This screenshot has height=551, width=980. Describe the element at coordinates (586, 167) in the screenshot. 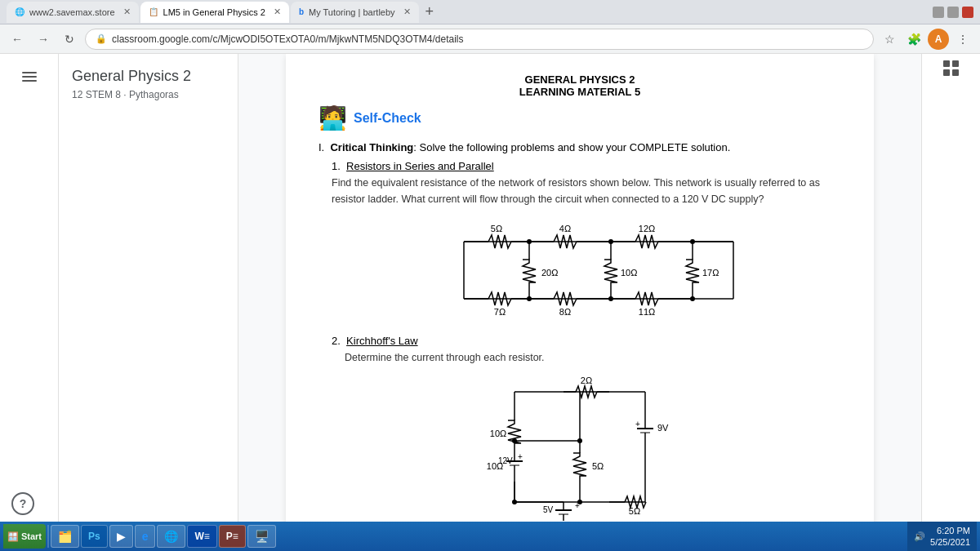

I see `problem1-header: 1. Resistors in Series and Parallel` at that location.